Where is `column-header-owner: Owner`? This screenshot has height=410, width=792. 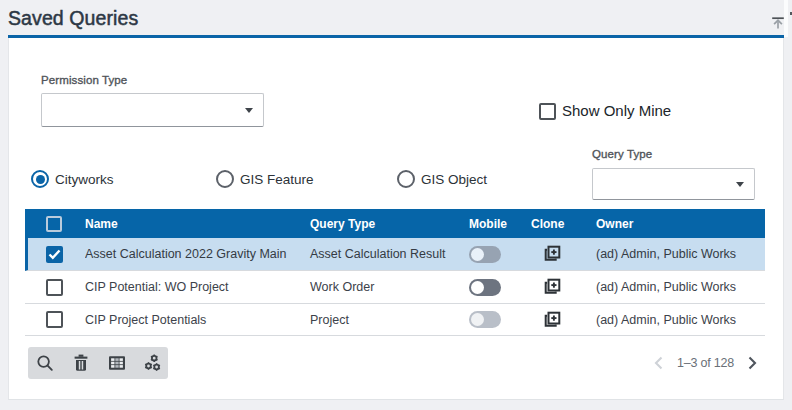
column-header-owner: Owner is located at coordinates (680, 224).